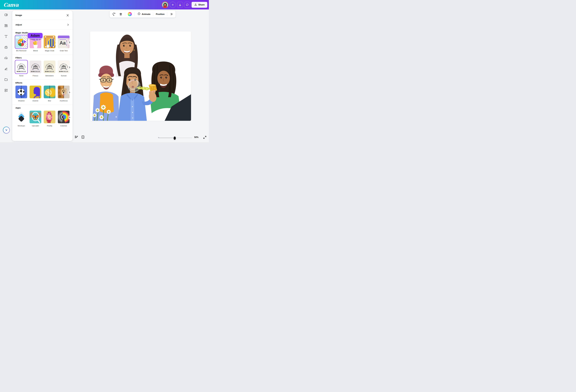 This screenshot has height=392, width=576. Describe the element at coordinates (6, 69) in the screenshot. I see `pen-icon` at that location.